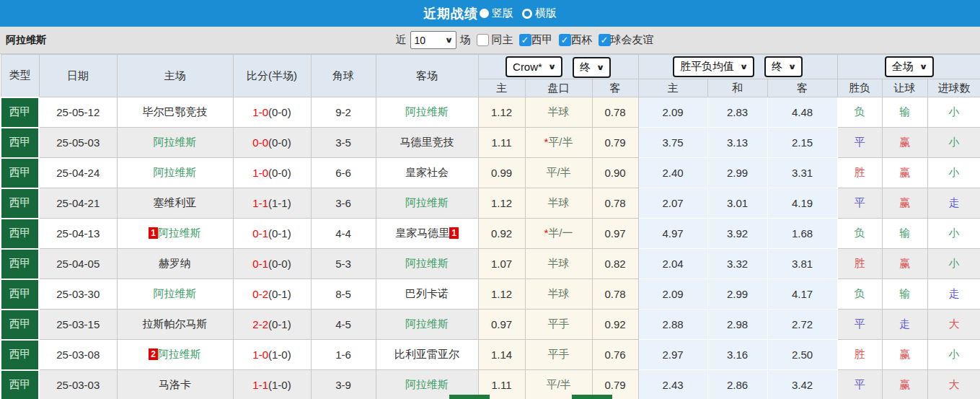 This screenshot has width=980, height=399. Describe the element at coordinates (490, 13) in the screenshot. I see `title-bar: 近期战绩 竖版 横版` at that location.